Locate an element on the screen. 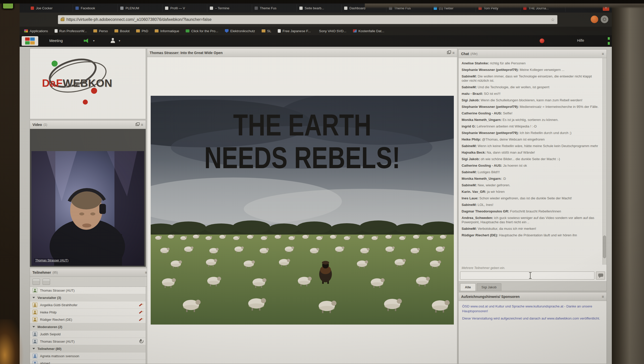  chat-tab-label: Alle is located at coordinates (468, 287).